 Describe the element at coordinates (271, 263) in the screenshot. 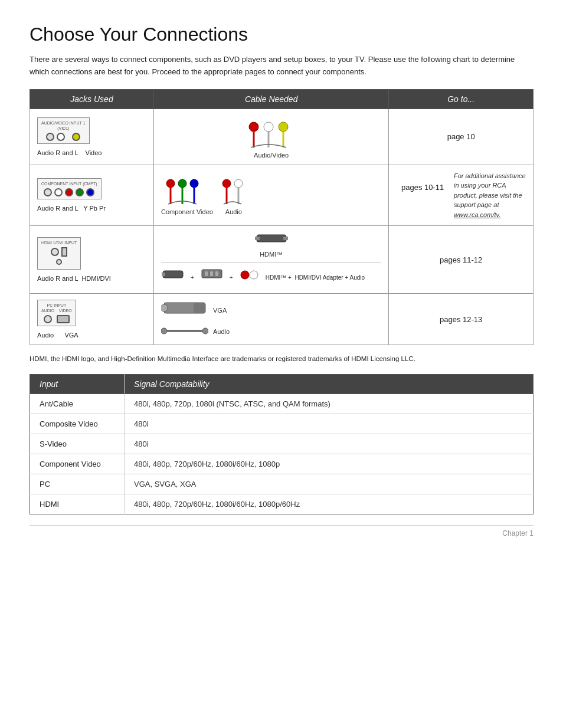

I see `cell-divider-hdmi` at that location.